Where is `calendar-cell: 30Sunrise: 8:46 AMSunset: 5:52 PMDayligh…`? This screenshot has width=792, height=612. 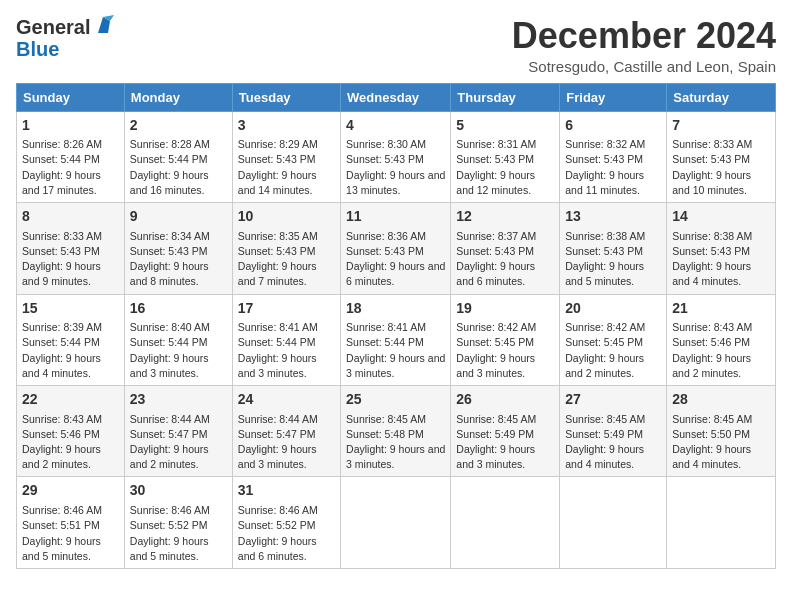 calendar-cell: 30Sunrise: 8:46 AMSunset: 5:52 PMDayligh… is located at coordinates (178, 522).